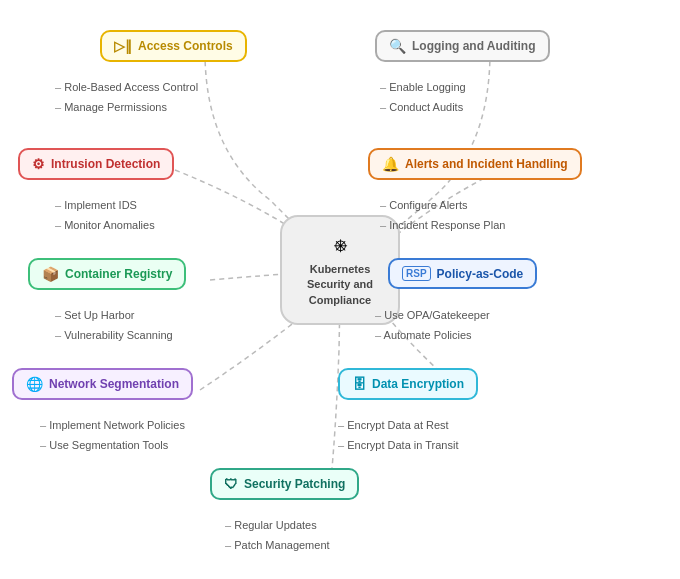 The width and height of the screenshot is (680, 579). What do you see at coordinates (106, 164) in the screenshot?
I see `intrusion-detection-label: Intrusion Detection` at bounding box center [106, 164].